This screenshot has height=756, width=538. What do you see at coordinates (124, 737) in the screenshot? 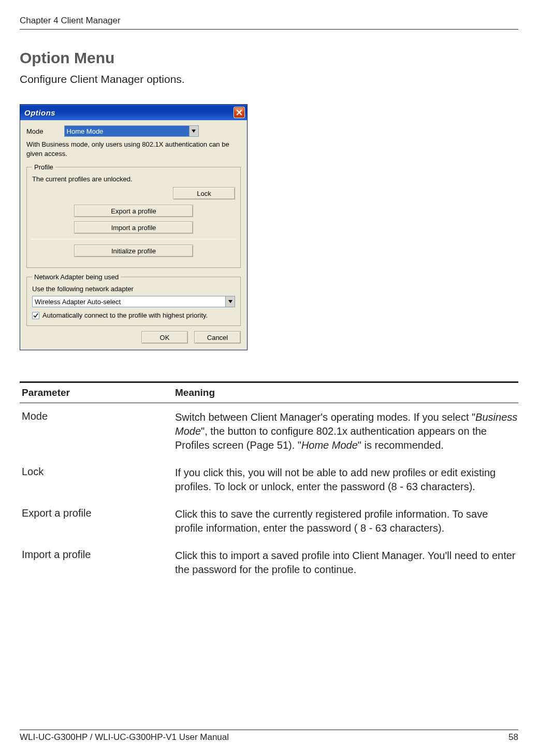
I see `footer-manual-name: WLI-UC-G300HP / WLI-UC-G300HP-V1 User Ma…` at bounding box center [124, 737].